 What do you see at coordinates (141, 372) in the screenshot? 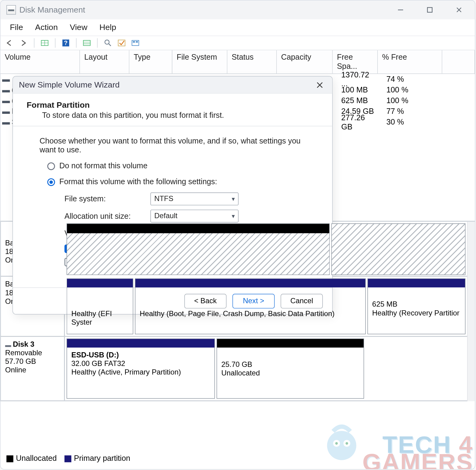
I see `partition-status: Healthy (Active, Primary Partition)` at bounding box center [141, 372].